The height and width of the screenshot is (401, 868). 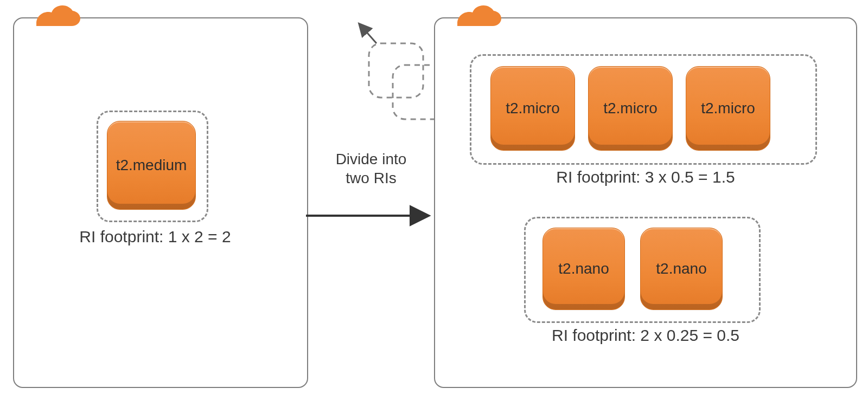 What do you see at coordinates (646, 335) in the screenshot?
I see `footprint-caption-nano: RI footprint: 2 x 0.25 = 0.5` at bounding box center [646, 335].